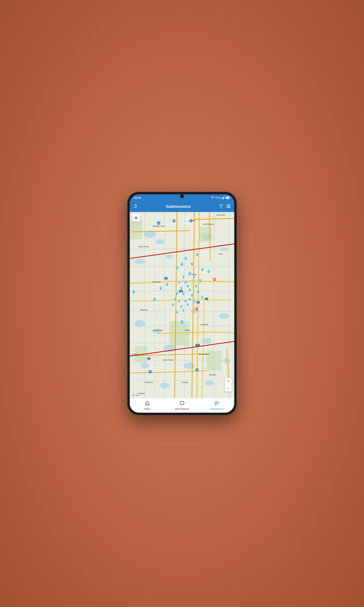 The height and width of the screenshot is (607, 364). I want to click on message-icon, so click(182, 404).